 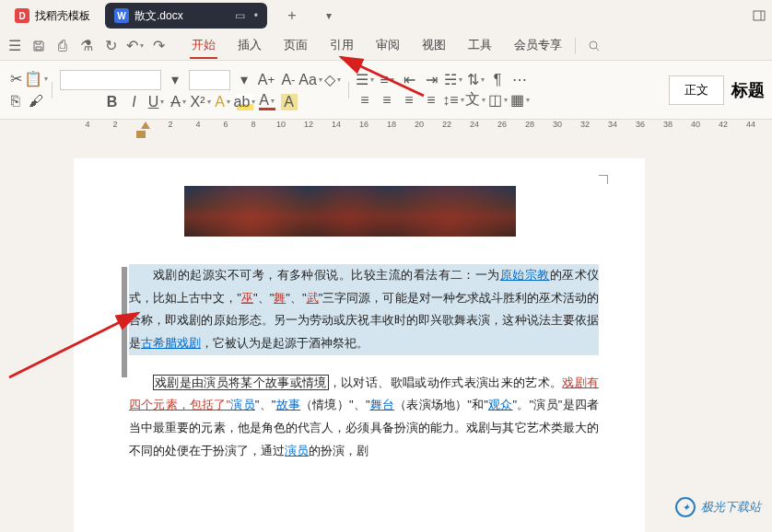 I want to click on watermark-text: 极光下载站, so click(x=731, y=507).